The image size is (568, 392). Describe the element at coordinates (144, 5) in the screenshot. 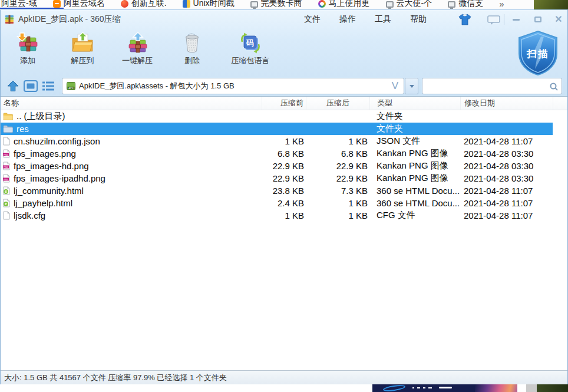

I see `bookmark-item: 创新互联.` at that location.